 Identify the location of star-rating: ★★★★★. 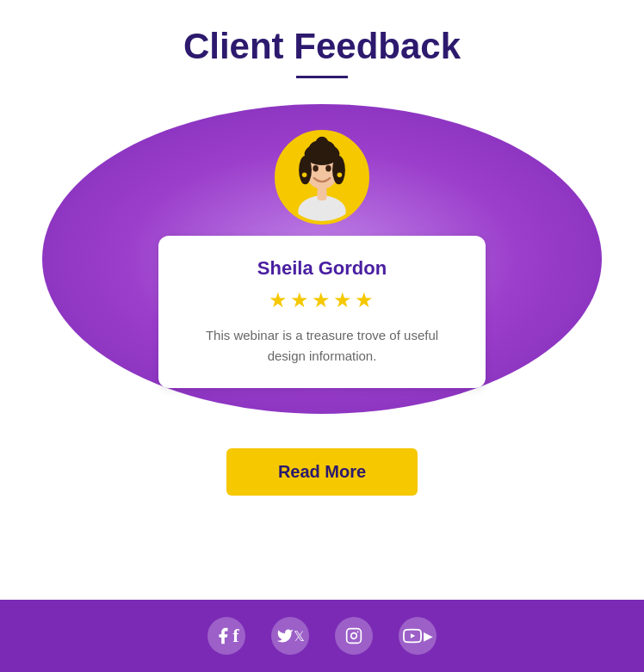
(322, 300).